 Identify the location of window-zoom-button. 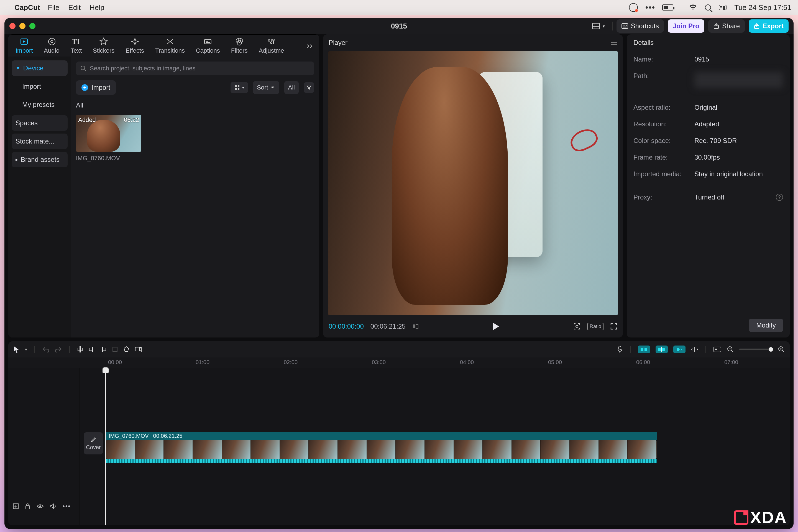
(33, 26).